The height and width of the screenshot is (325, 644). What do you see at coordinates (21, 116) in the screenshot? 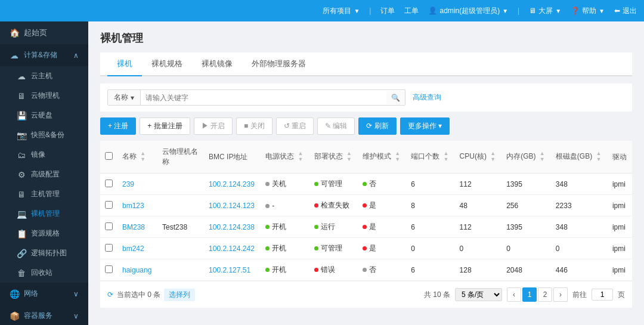
I see `cloud-disk-icon: 💾` at bounding box center [21, 116].